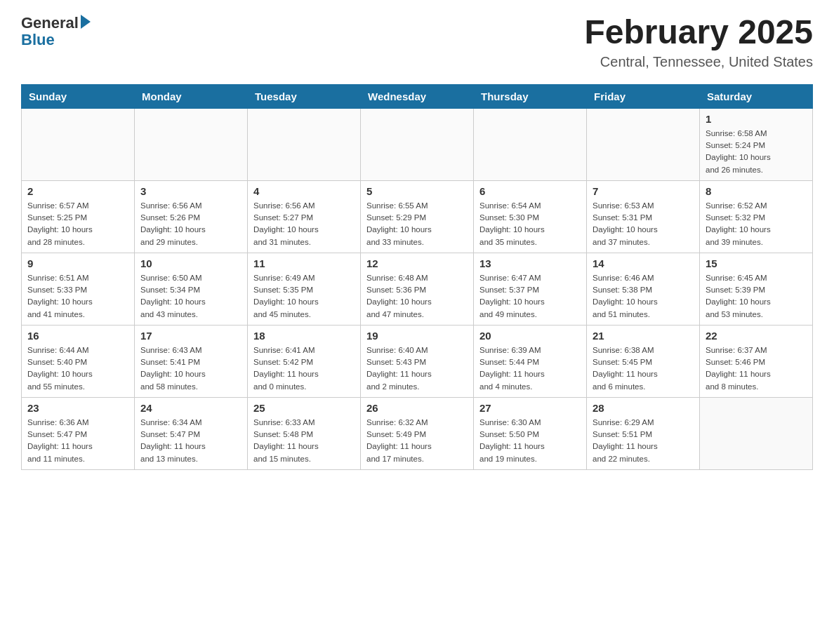 The width and height of the screenshot is (834, 644). Describe the element at coordinates (643, 296) in the screenshot. I see `day-info: Sunrise: 6:46 AM Sunset: 5:38 PM Dayligh…` at that location.